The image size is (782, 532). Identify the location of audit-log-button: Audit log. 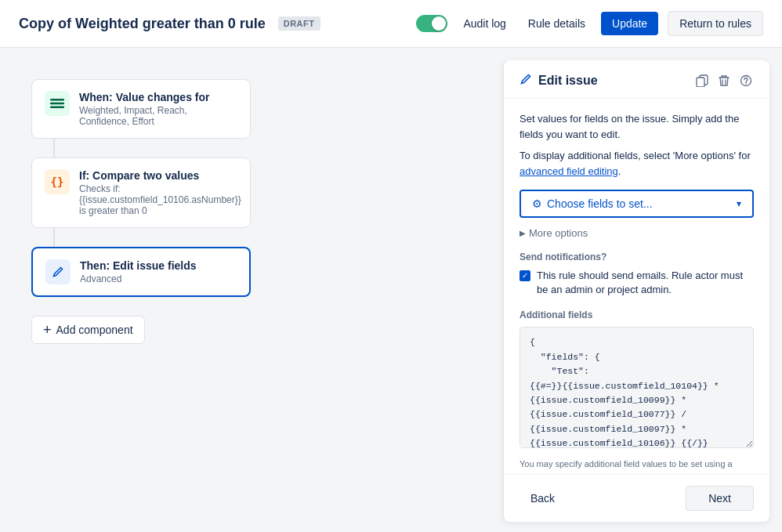
(484, 24).